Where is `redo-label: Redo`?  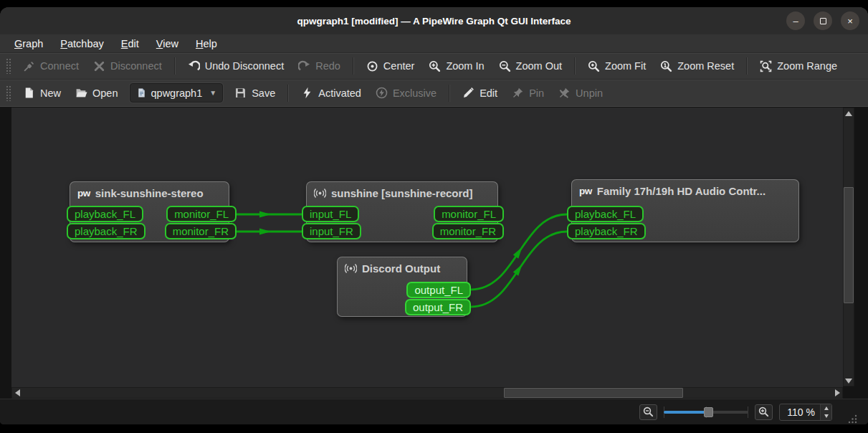
redo-label: Redo is located at coordinates (328, 66).